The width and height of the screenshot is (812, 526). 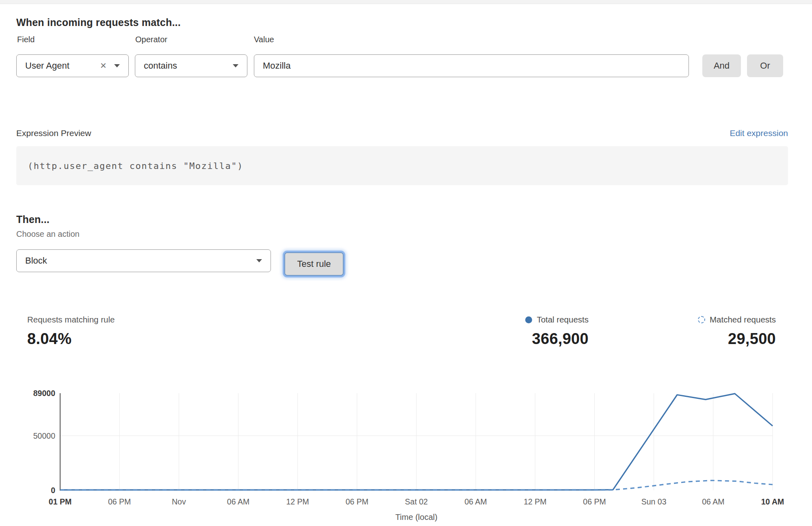 I want to click on svg-text: Sun 03, so click(x=654, y=502).